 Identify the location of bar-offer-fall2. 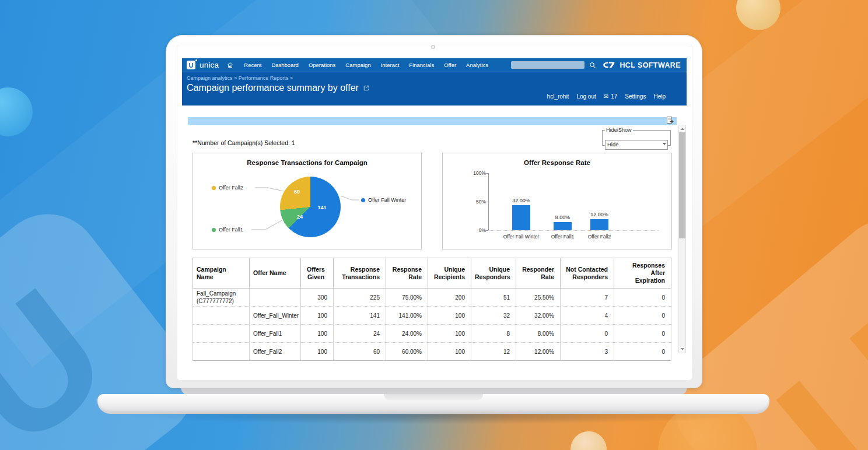
(600, 225).